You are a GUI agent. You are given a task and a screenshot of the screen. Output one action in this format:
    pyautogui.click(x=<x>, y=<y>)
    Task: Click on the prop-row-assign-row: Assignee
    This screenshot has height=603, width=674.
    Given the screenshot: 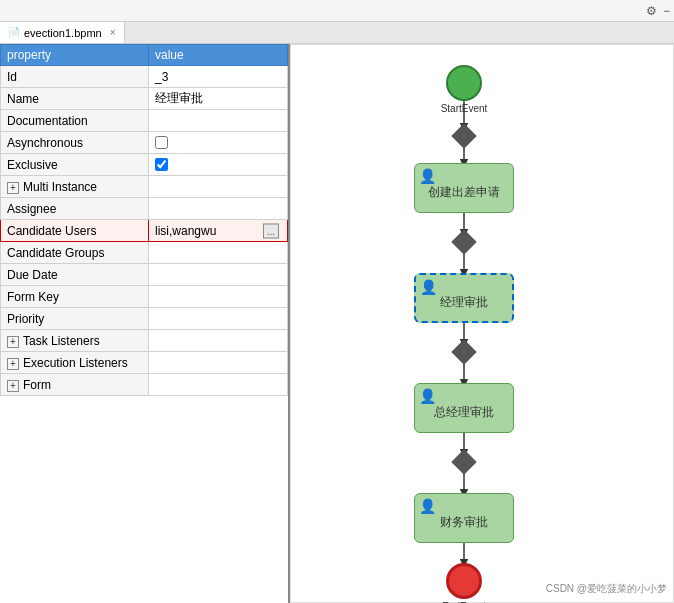 What is the action you would take?
    pyautogui.click(x=144, y=209)
    